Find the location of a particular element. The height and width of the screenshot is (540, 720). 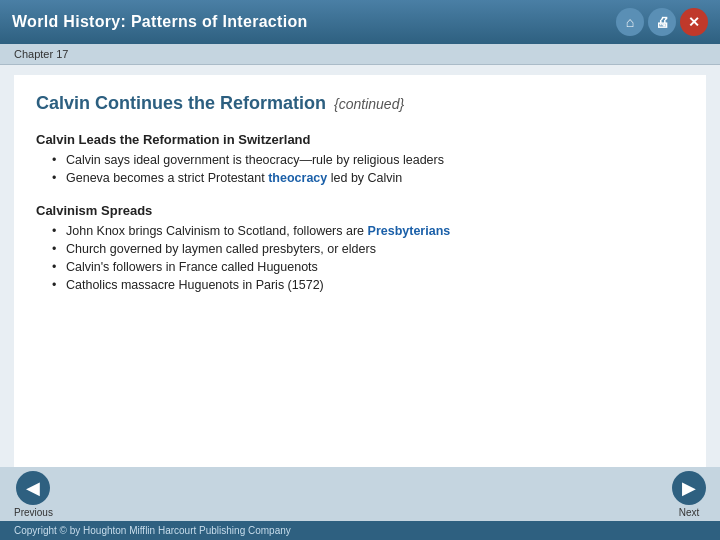

list-item: John Knox brings Calvinism to Scotland, … is located at coordinates (368, 231).